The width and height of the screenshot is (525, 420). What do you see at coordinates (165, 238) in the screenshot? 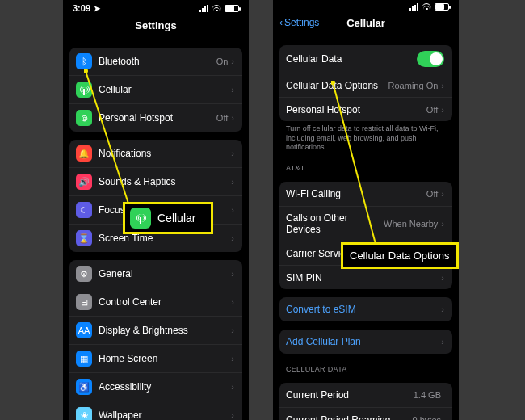
I see `row-label: Screen Time` at bounding box center [165, 238].